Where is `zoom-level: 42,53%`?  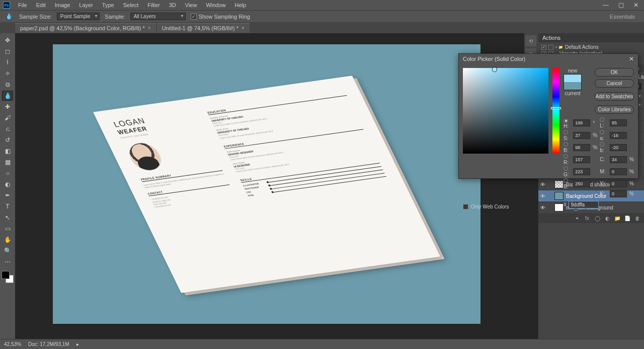 zoom-level: 42,53% is located at coordinates (13, 344).